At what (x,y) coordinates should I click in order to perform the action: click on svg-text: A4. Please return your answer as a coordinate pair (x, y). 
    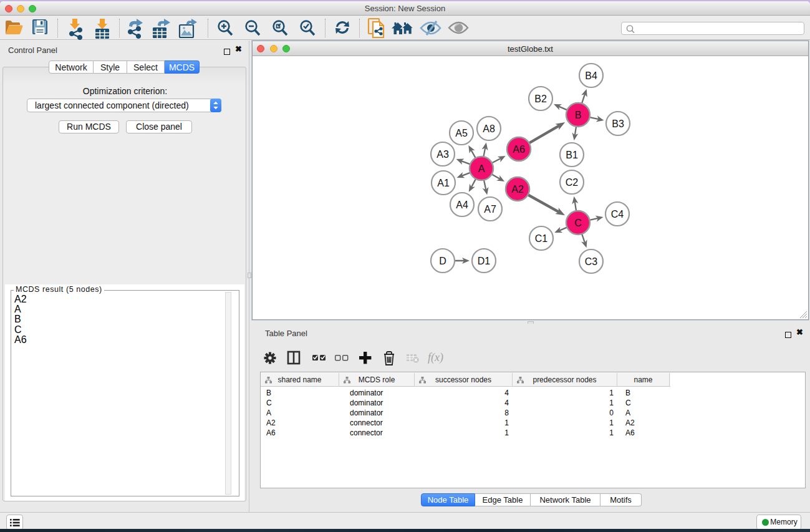
    Looking at the image, I should click on (462, 205).